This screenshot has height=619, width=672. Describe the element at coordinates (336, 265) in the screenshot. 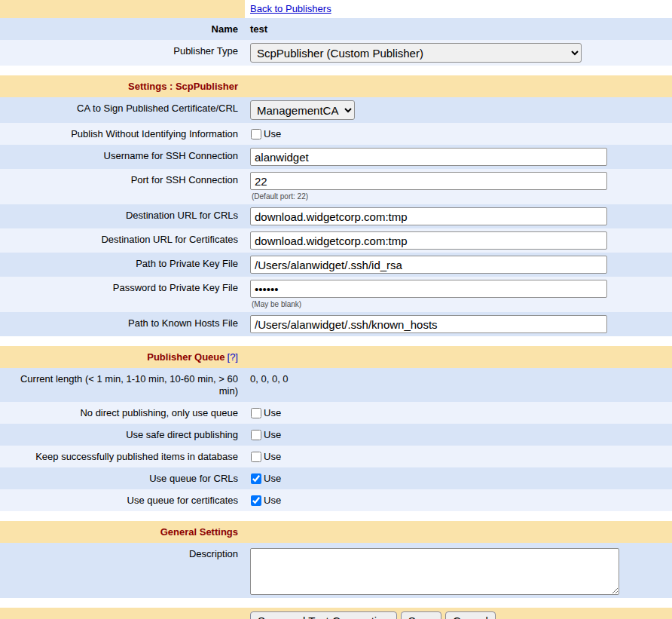

I see `row-private-key: Path to Private Key File` at that location.